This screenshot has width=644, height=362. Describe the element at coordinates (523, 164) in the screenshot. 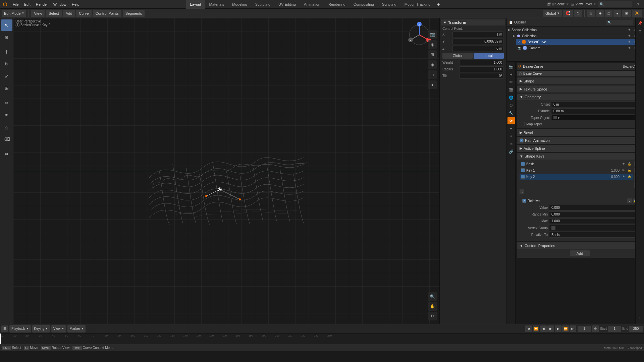

I see `basis-checkbox` at that location.